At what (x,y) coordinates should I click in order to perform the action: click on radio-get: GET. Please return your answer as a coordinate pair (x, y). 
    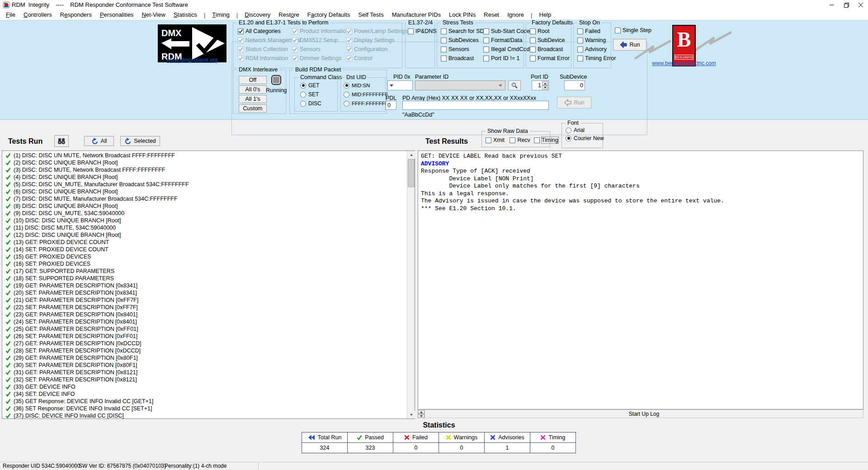
    Looking at the image, I should click on (310, 85).